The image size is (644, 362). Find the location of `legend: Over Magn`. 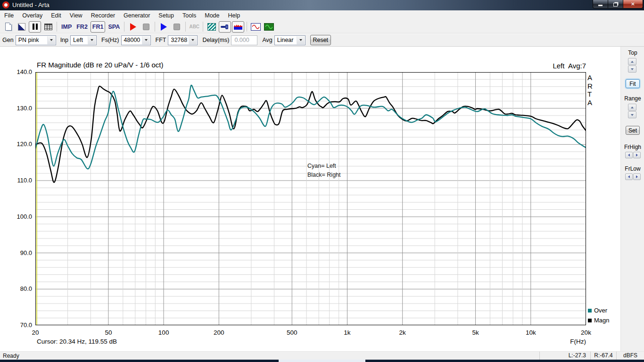

legend: Over Magn is located at coordinates (599, 315).